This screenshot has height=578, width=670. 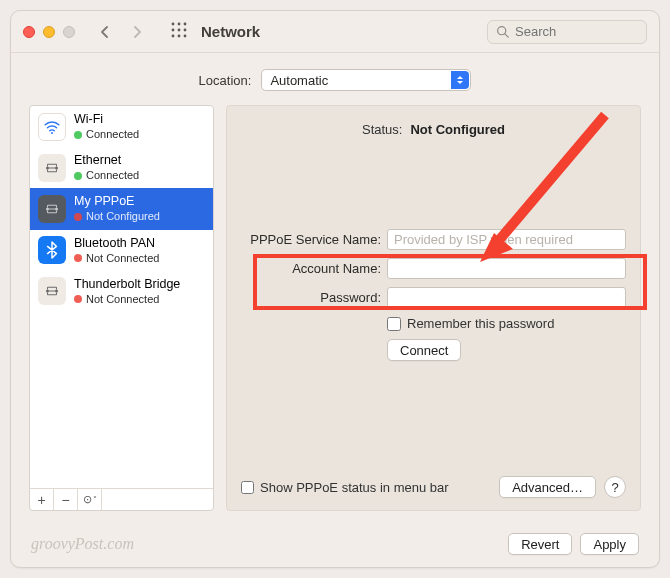 I want to click on select-stepper-icon, so click(x=460, y=80).